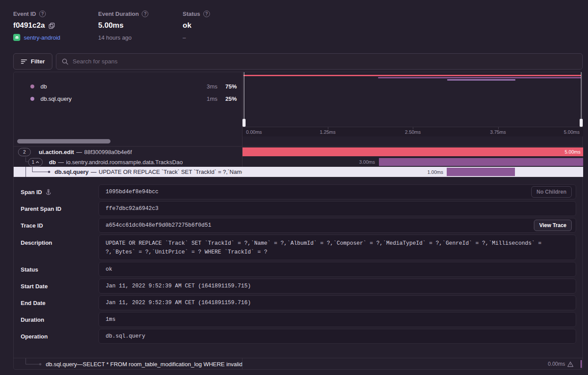 This screenshot has width=588, height=375. What do you see at coordinates (118, 14) in the screenshot?
I see `event-duration-label-text: Event Duration` at bounding box center [118, 14].